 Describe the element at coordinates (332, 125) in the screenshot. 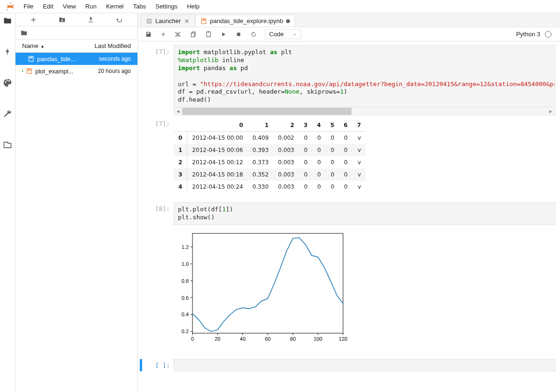

I see `column-header: 5` at that location.